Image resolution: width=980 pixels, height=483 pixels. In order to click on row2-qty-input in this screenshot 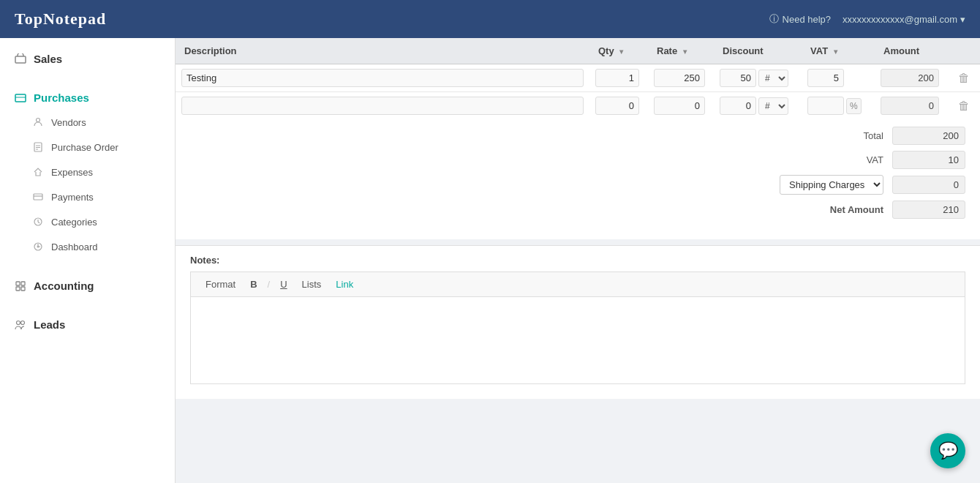, I will do `click(617, 105)`.